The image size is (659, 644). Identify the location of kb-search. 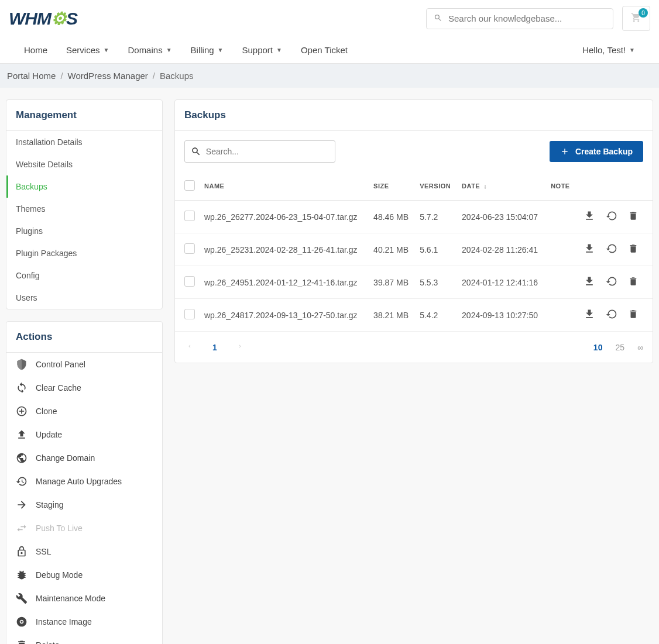
(520, 19).